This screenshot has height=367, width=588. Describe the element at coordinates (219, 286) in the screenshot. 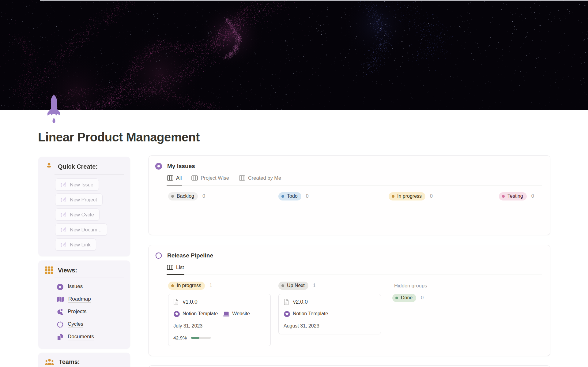

I see `group-in-progress: In progress 1` at that location.